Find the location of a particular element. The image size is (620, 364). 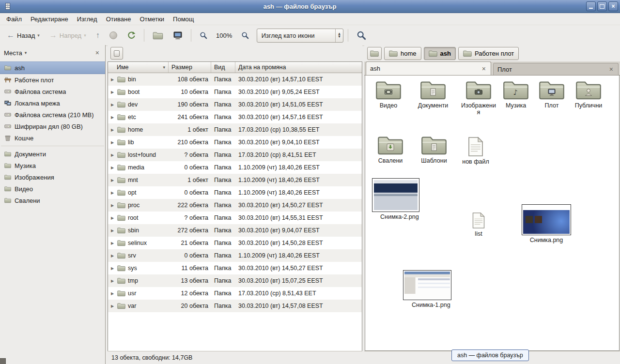

file-icon-item: Свалени is located at coordinates (390, 149).